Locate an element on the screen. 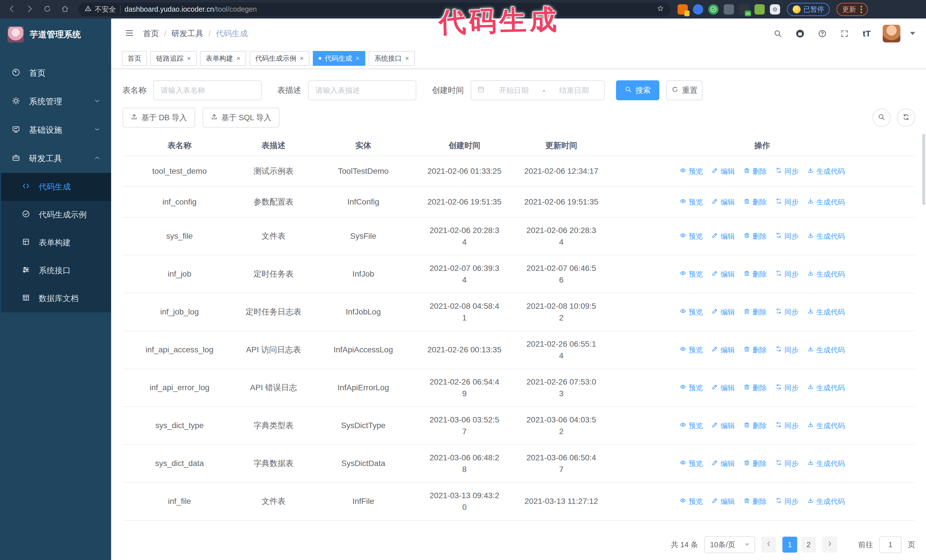 Image resolution: width=926 pixels, height=560 pixels. browser-back-button is located at coordinates (12, 9).